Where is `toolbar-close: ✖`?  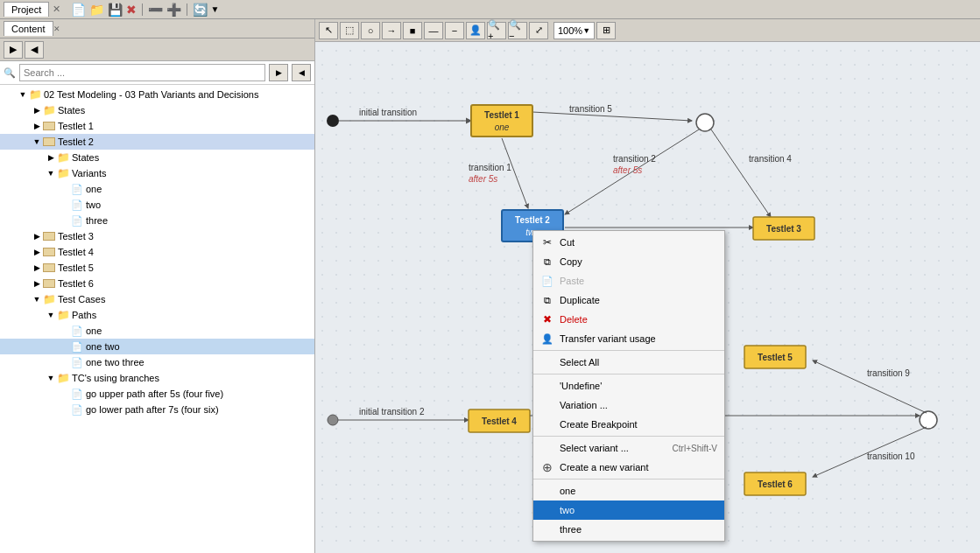 toolbar-close: ✖ is located at coordinates (131, 10).